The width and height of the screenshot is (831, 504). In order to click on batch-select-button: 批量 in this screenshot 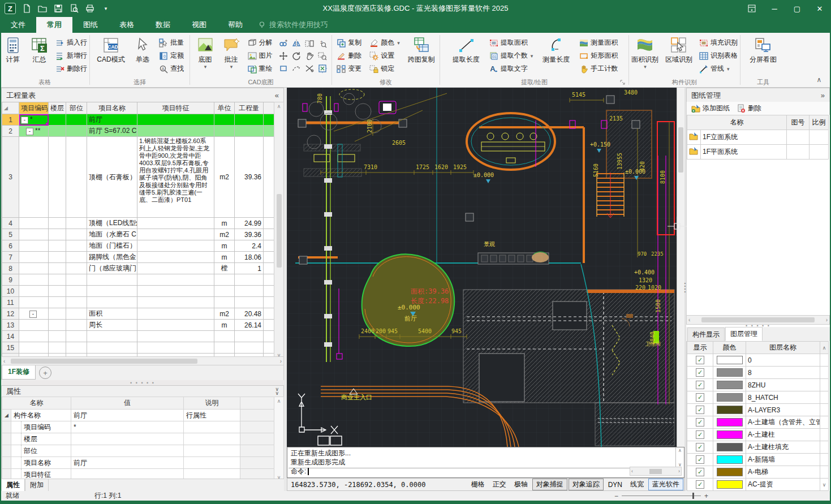, I will do `click(171, 43)`.